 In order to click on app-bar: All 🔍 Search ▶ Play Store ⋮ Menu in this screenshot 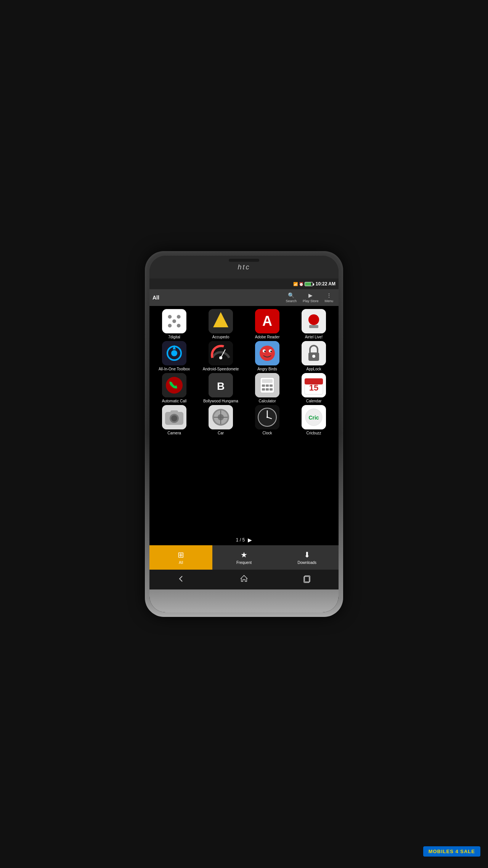, I will do `click(244, 298)`.